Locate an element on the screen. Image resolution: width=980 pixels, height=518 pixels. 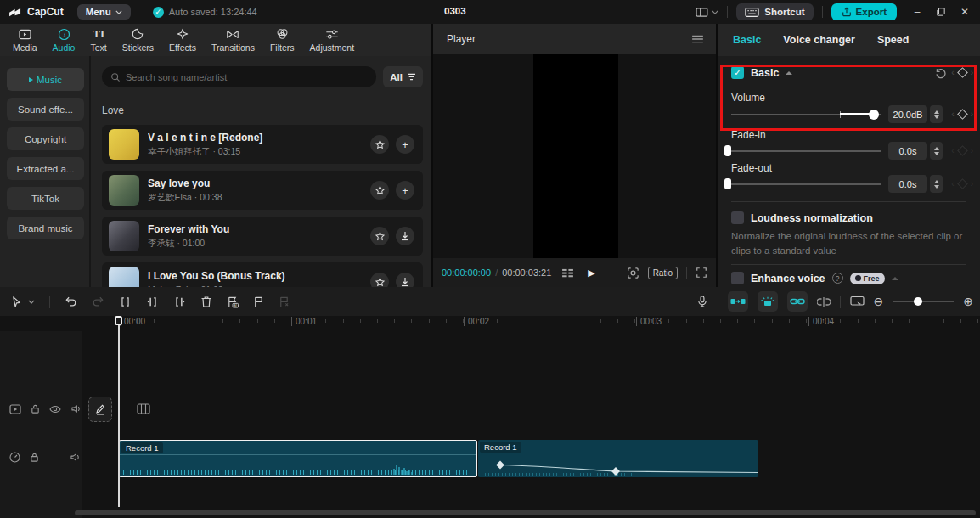
fade-out-slider-handle is located at coordinates (728, 183).